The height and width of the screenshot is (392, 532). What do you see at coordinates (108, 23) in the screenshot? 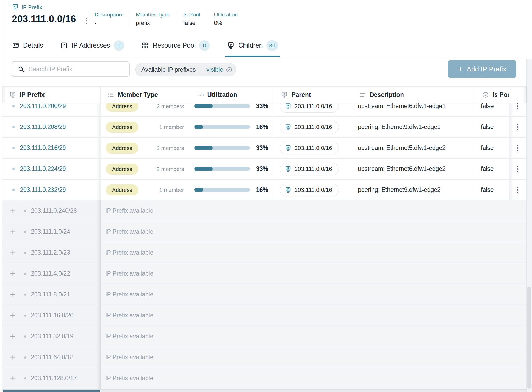
I see `field-value: -` at bounding box center [108, 23].